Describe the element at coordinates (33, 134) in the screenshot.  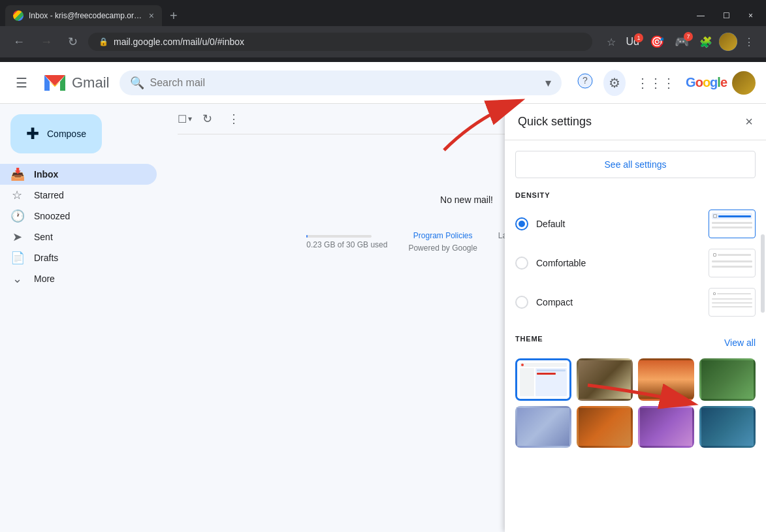
I see `compose-plus-icon: ✚` at that location.